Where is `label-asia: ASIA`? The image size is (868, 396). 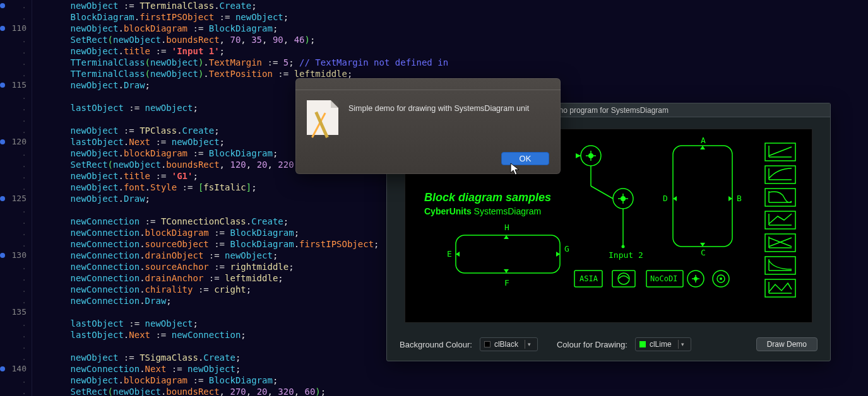 label-asia: ASIA is located at coordinates (589, 279).